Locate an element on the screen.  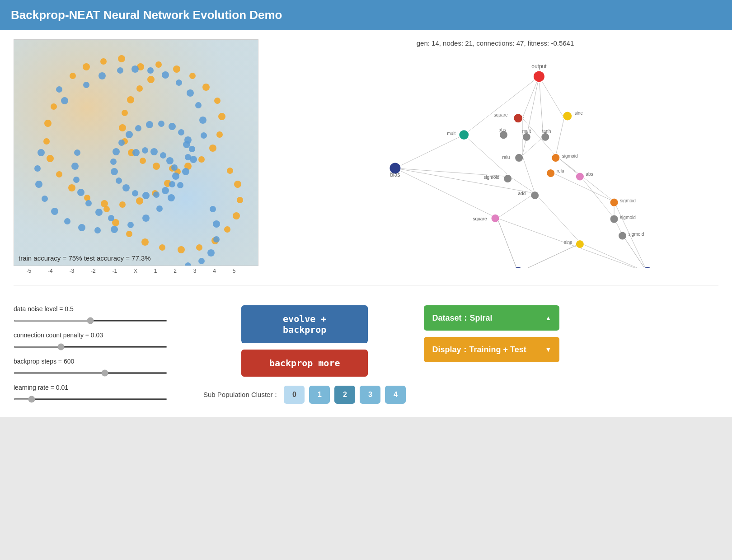
learning-rate-slider-group: learning rate = 0.01 is located at coordinates (99, 393).